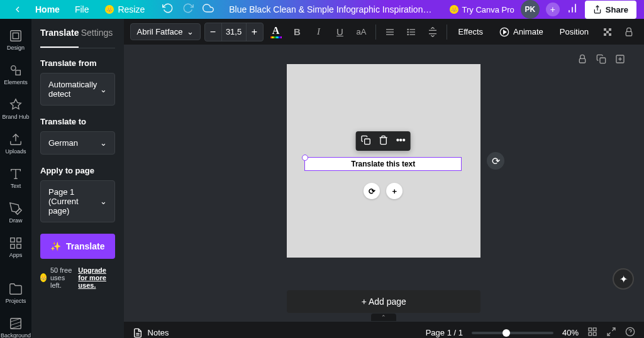 This screenshot has height=338, width=644. Describe the element at coordinates (16, 325) in the screenshot. I see `nav-background: Background` at that location.